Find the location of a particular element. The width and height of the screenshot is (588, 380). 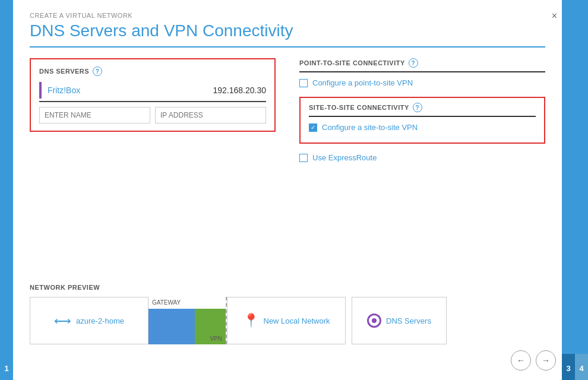

preview-cards: ⟷ azure-2-home GATEWAY VPN 📍 New Local N… is located at coordinates (287, 321).